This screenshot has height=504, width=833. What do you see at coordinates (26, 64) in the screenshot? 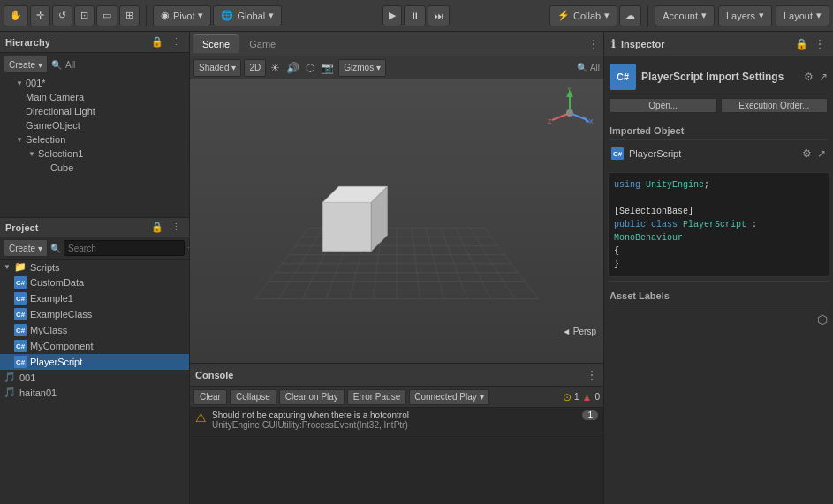
I see `hierarchy-create-button: Create ▾` at bounding box center [26, 64].